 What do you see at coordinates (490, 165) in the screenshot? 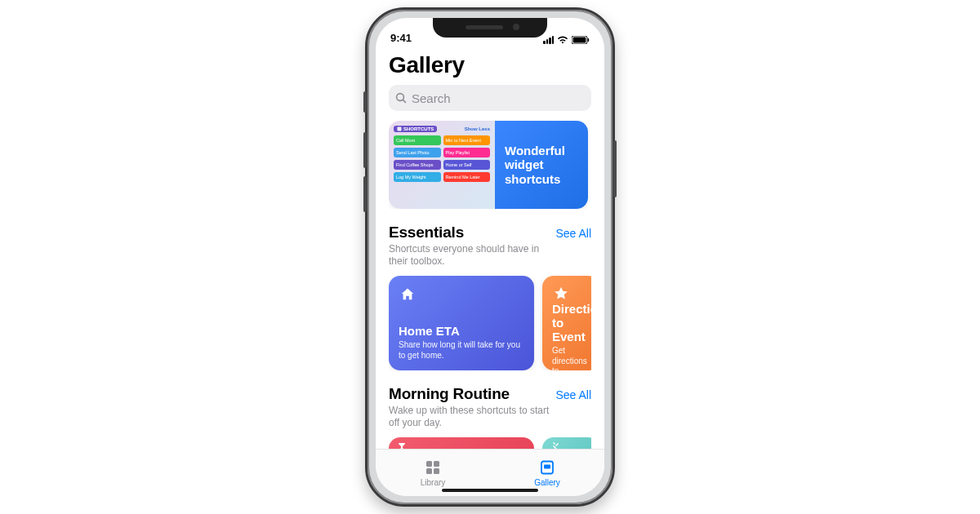
I see `featured-carousel: SHORTCUTS Show Less Call MomMin to Next …` at bounding box center [490, 165].